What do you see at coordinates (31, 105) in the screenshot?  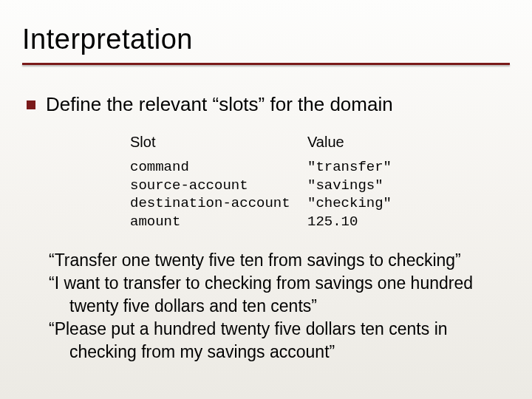 I see `bullet-icon` at bounding box center [31, 105].